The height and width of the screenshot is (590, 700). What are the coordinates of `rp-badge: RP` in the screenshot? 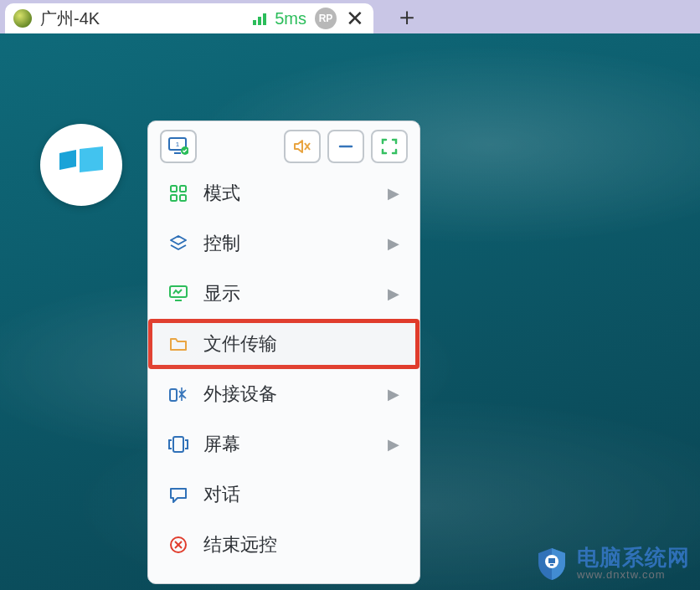 It's located at (326, 18).